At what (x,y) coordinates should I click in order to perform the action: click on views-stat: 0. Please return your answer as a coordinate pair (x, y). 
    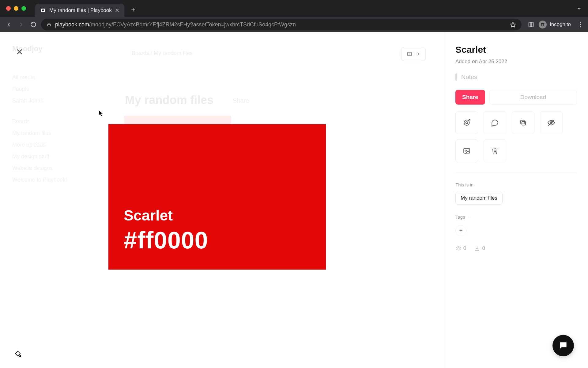
    Looking at the image, I should click on (461, 248).